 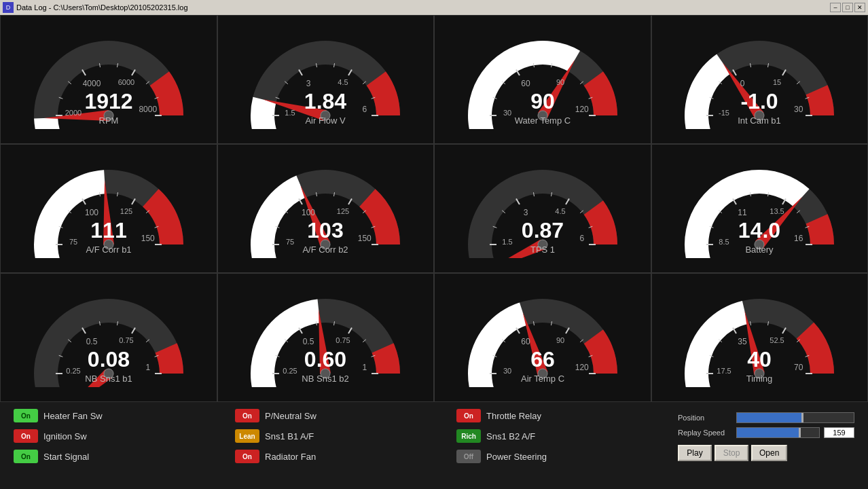 What do you see at coordinates (109, 209) in the screenshot?
I see `gauge-afcorr1: 50 150 100 75 125 111 A/F Corr b1` at bounding box center [109, 209].